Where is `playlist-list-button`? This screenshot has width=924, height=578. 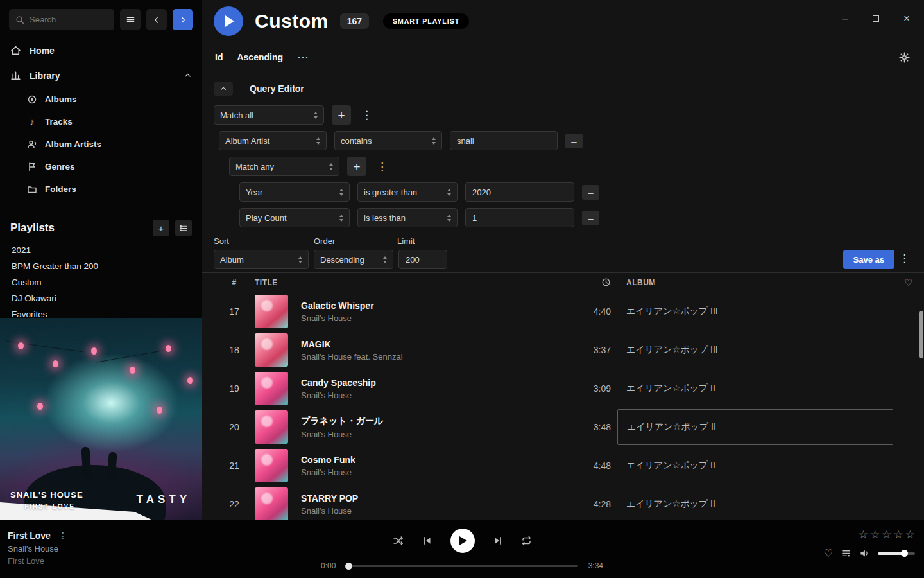
playlist-list-button is located at coordinates (184, 228).